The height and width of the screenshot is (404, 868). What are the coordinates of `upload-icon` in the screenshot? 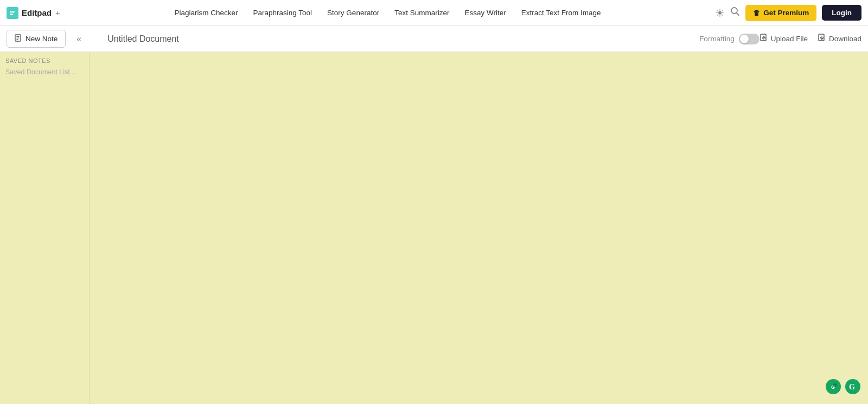 It's located at (764, 39).